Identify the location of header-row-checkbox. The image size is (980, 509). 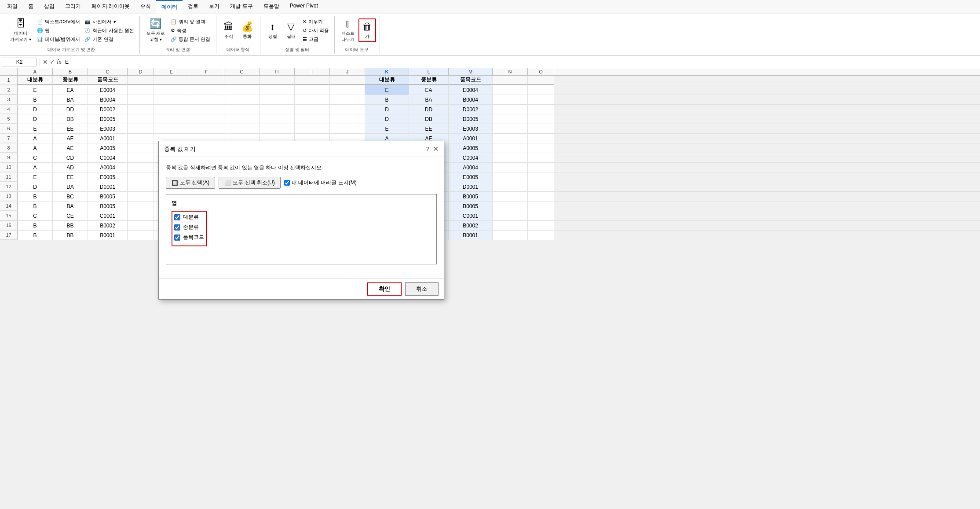
(287, 183).